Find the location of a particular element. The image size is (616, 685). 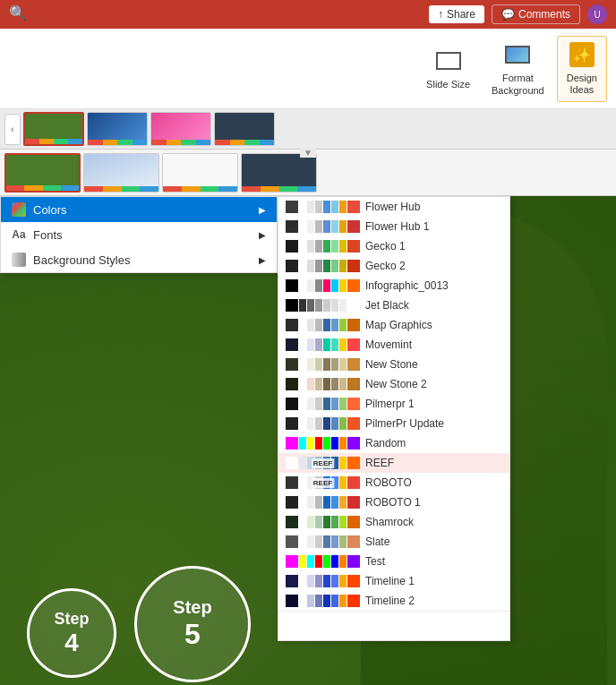

slide-size-icon is located at coordinates (449, 61).